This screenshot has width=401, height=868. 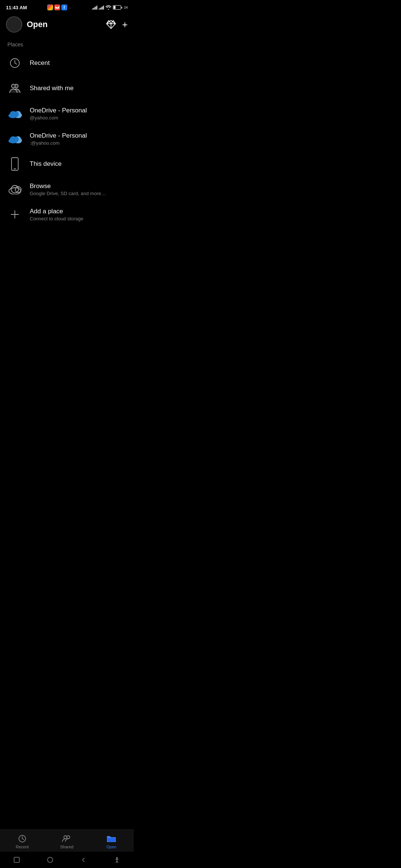 What do you see at coordinates (67, 63) in the screenshot?
I see `place-item-recent: Recent` at bounding box center [67, 63].